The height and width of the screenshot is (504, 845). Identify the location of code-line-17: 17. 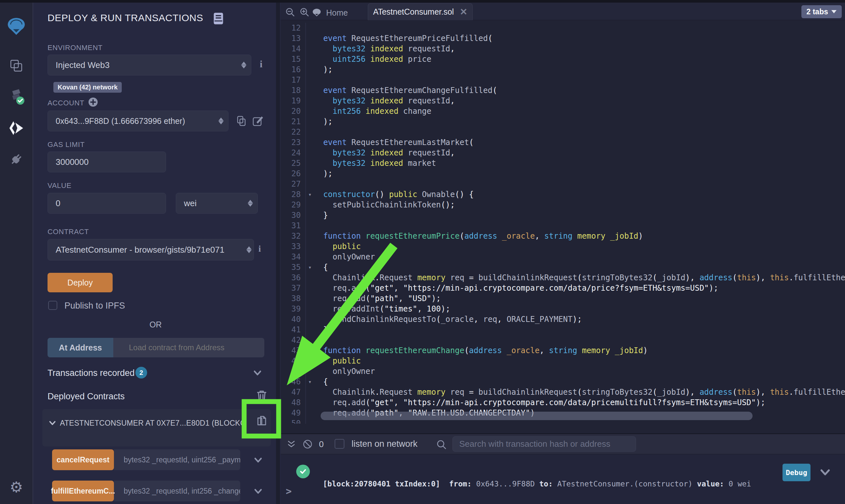
(563, 80).